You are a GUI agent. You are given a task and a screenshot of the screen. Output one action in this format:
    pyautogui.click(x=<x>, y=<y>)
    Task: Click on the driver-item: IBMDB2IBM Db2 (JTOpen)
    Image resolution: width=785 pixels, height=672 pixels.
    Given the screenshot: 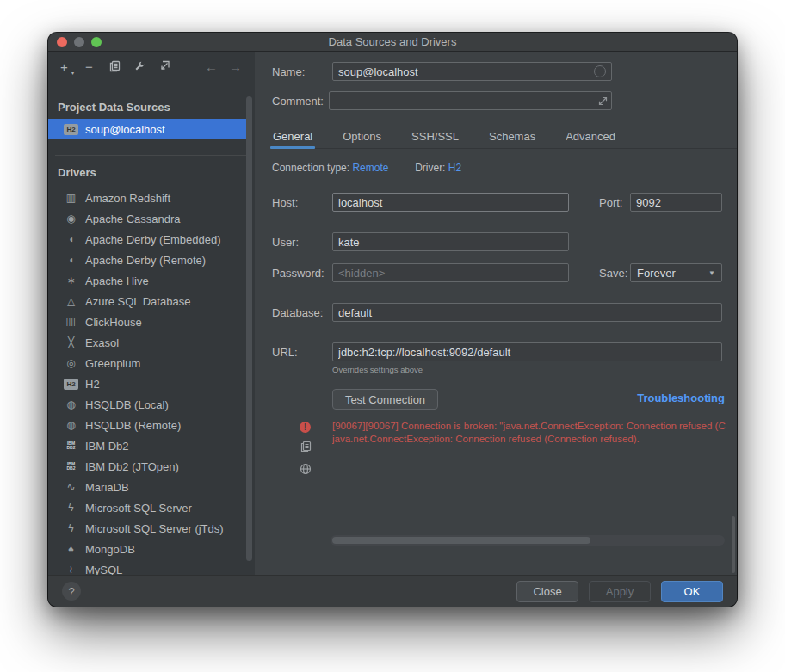 What is the action you would take?
    pyautogui.click(x=151, y=466)
    